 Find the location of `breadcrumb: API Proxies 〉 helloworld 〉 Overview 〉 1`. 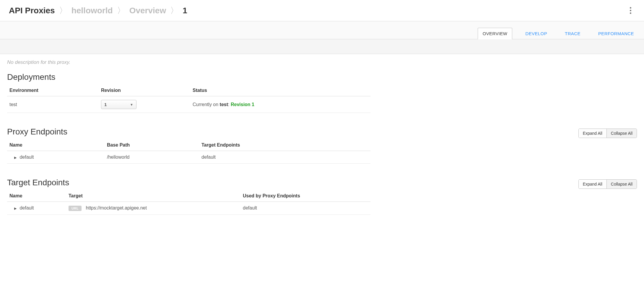

breadcrumb: API Proxies 〉 helloworld 〉 Overview 〉 1 is located at coordinates (98, 11).